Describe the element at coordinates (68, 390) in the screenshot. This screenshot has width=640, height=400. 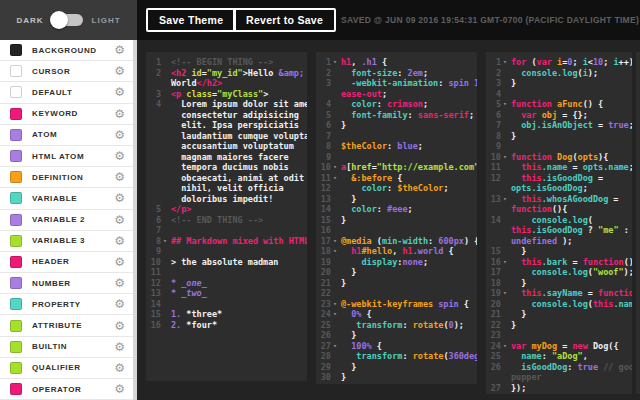
I see `sidebar-item-operator: OPERATOR⚙` at that location.